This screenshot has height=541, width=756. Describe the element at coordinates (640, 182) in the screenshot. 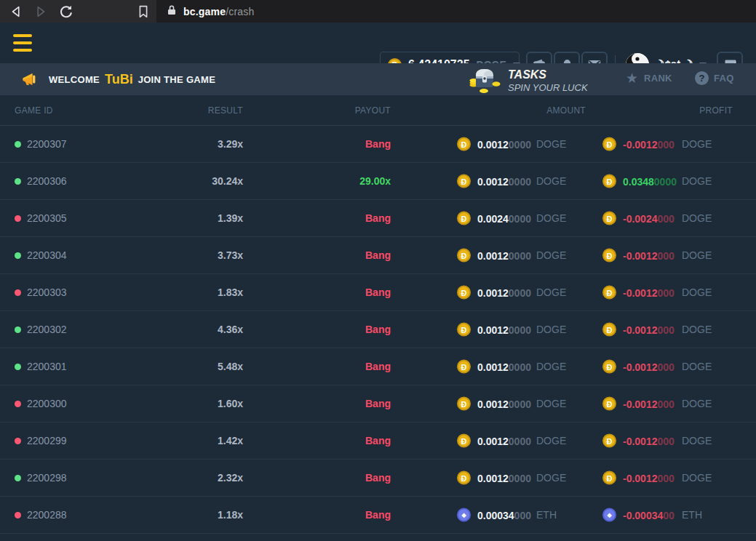

I see `profit-cell: Đ0.03480000` at that location.